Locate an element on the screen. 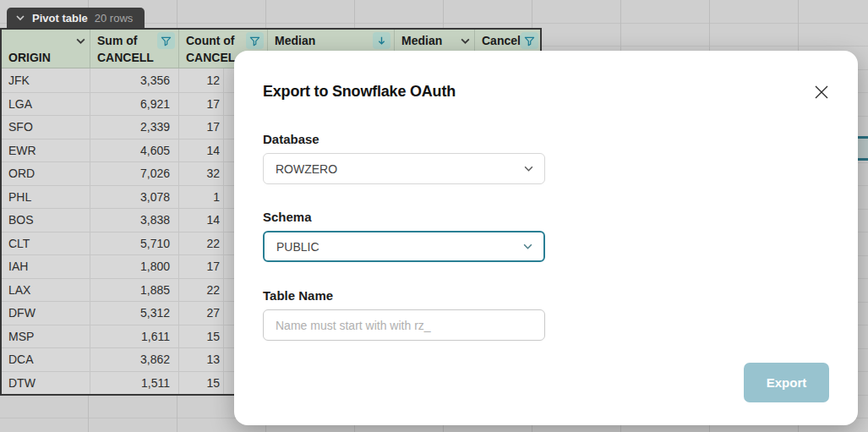 The width and height of the screenshot is (868, 432). cell-count: 32 is located at coordinates (201, 174).